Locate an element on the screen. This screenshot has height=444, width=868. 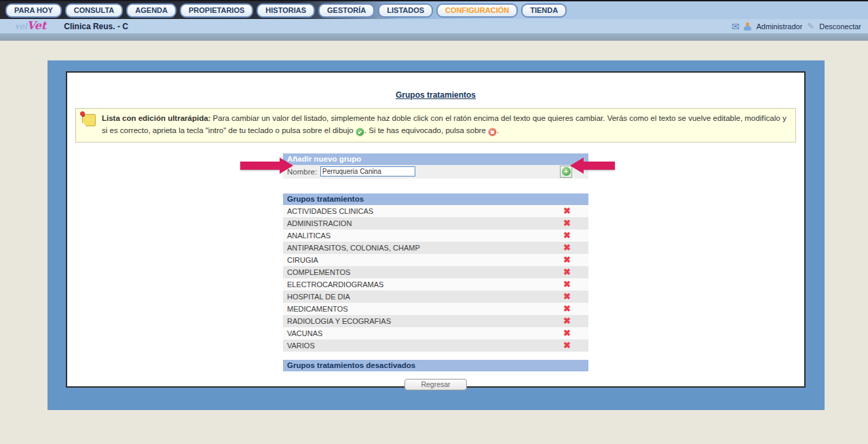
user-icon is located at coordinates (748, 26).